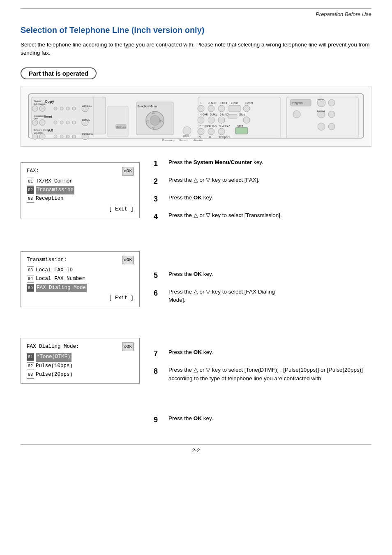  What do you see at coordinates (242, 115) in the screenshot?
I see `svg-text: Stop` at bounding box center [242, 115].